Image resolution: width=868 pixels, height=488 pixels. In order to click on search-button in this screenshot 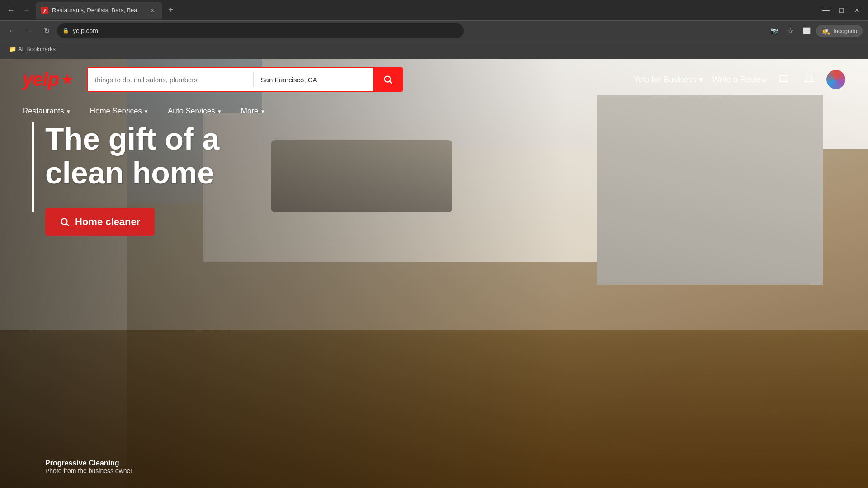, I will do `click(388, 80)`.